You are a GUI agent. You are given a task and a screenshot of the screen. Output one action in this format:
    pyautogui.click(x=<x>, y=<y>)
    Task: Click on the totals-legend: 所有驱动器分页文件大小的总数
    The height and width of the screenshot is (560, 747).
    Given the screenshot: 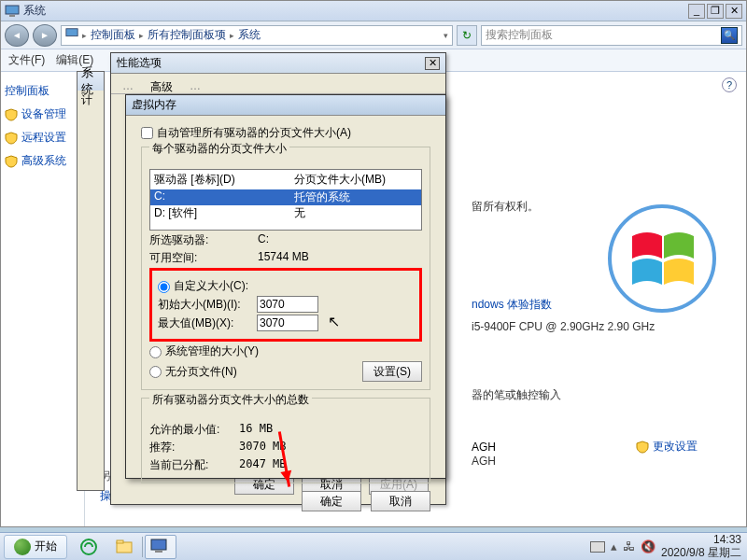 What is the action you would take?
    pyautogui.click(x=231, y=399)
    